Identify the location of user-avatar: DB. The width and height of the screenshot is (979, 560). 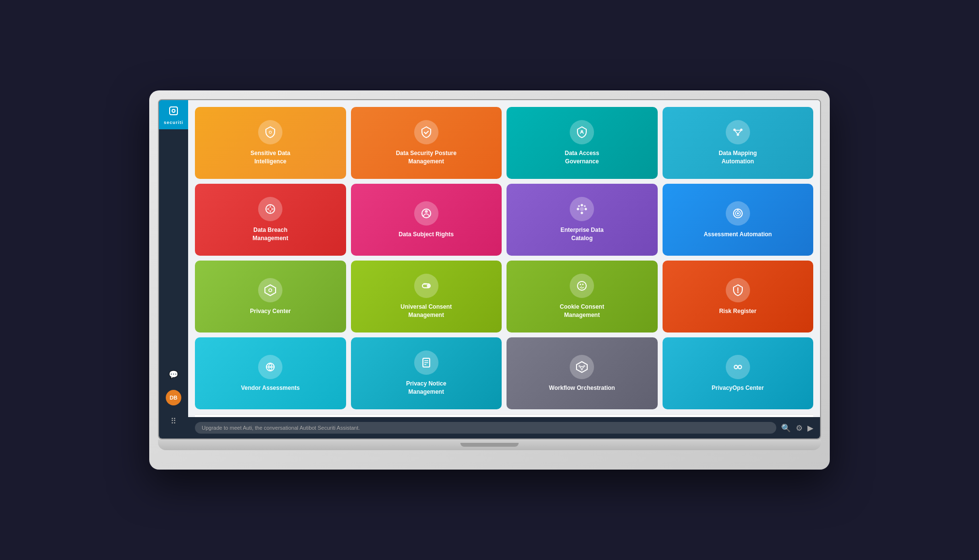
(174, 398).